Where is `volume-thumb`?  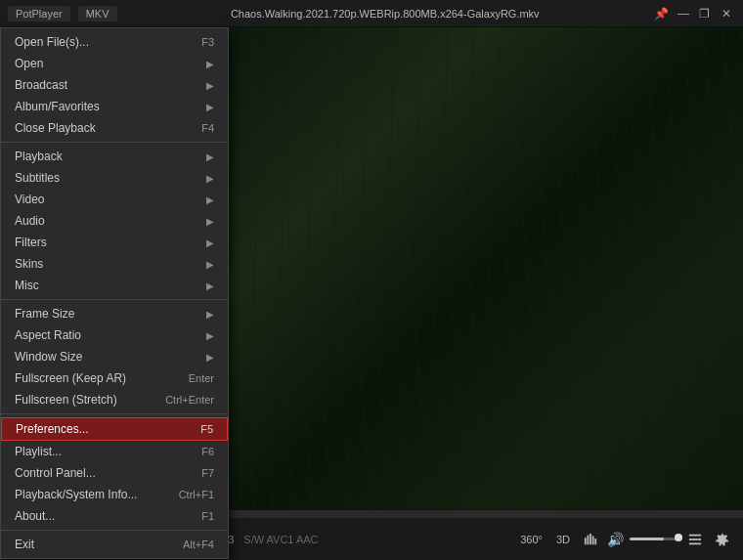 volume-thumb is located at coordinates (678, 538).